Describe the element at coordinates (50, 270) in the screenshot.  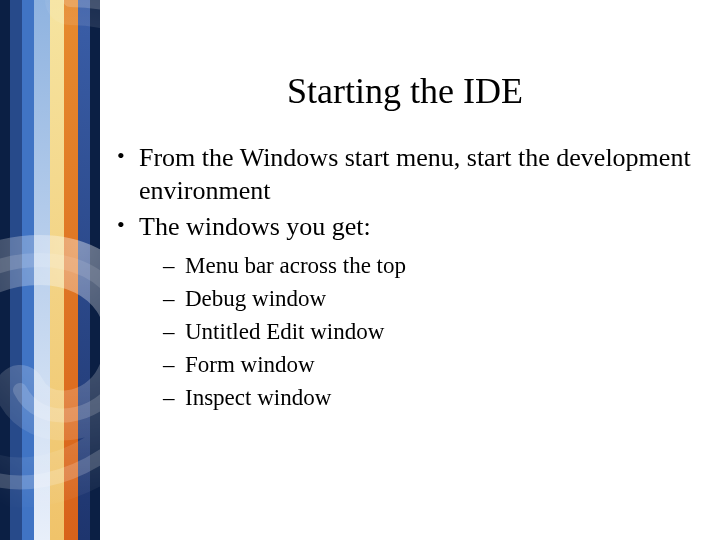
I see `decorative-sidebar` at that location.